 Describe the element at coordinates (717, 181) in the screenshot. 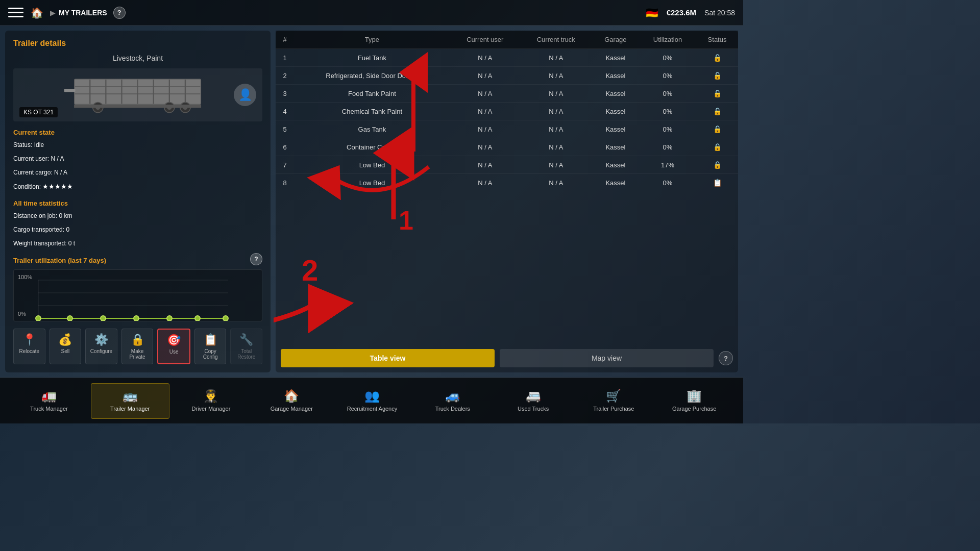

I see `cell-status: 📋` at that location.